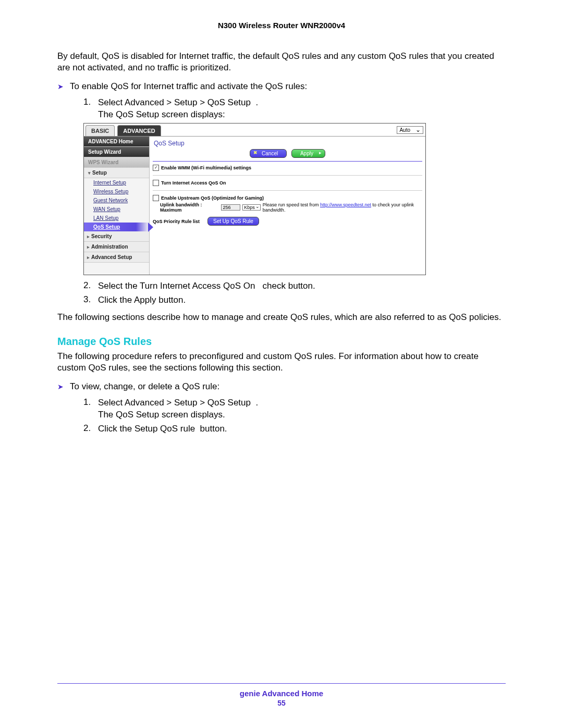 The image size is (563, 728). Describe the element at coordinates (230, 207) in the screenshot. I see `uplink-value-input: 256` at that location.